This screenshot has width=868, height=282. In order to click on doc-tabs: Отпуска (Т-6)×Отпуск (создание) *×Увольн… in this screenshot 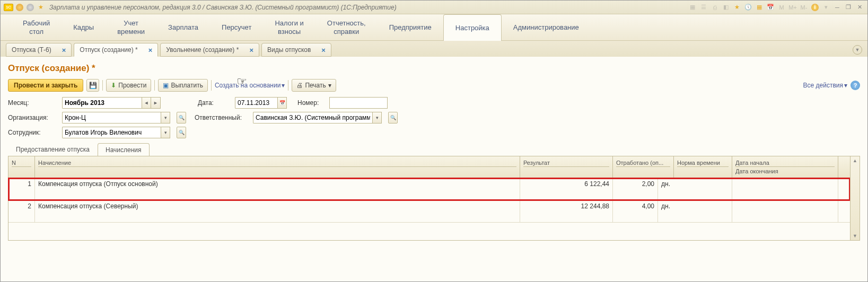, I will do `click(434, 49)`.